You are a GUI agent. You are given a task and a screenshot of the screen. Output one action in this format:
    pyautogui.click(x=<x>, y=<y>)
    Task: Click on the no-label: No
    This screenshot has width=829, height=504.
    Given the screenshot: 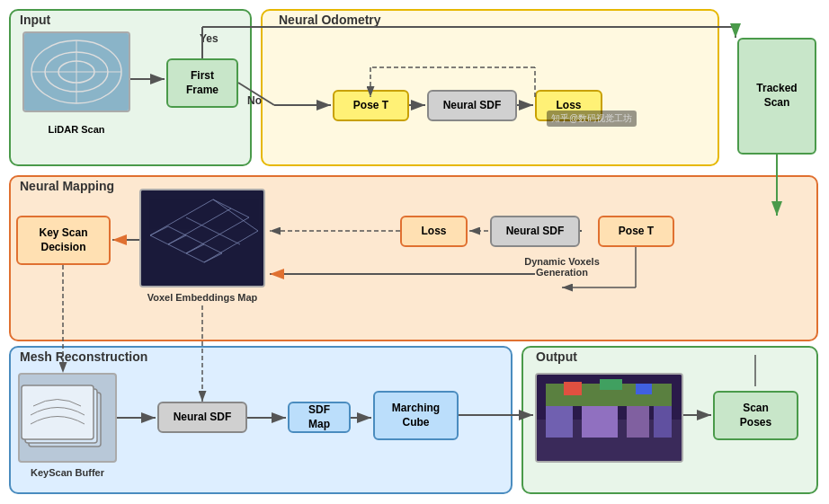 What is the action you would take?
    pyautogui.click(x=254, y=101)
    